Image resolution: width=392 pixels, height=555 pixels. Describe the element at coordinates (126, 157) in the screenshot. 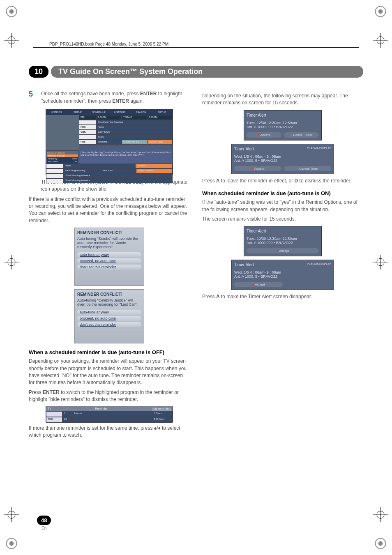

I see `program-description: Clifford the Big Red Dog "Good-Bye T-Bon…` at that location.